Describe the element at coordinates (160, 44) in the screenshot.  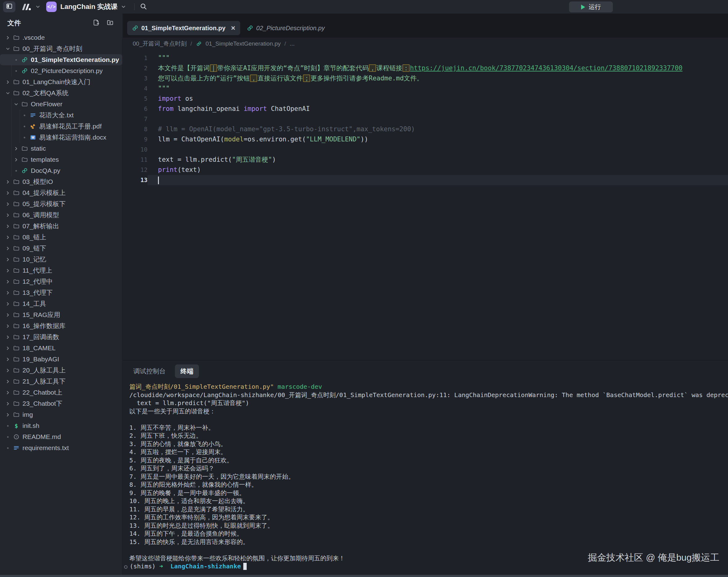
I see `breadcrumb-item: 00_开篇词_奇点时刻` at that location.